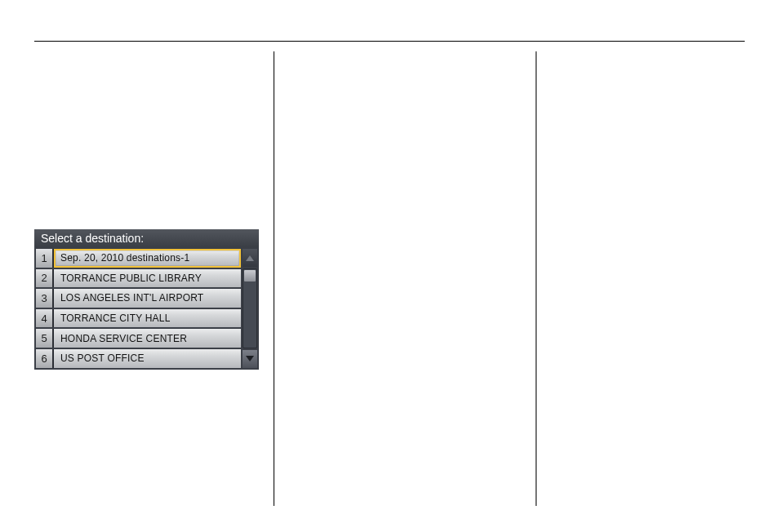  I want to click on list-item: 2TORRANCE PUBLIC LIBRARY, so click(139, 279).